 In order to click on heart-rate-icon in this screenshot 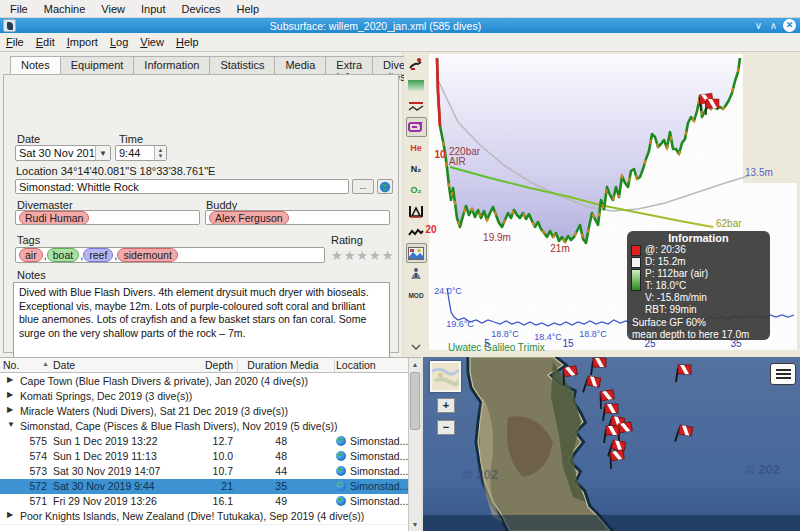, I will do `click(416, 232)`.